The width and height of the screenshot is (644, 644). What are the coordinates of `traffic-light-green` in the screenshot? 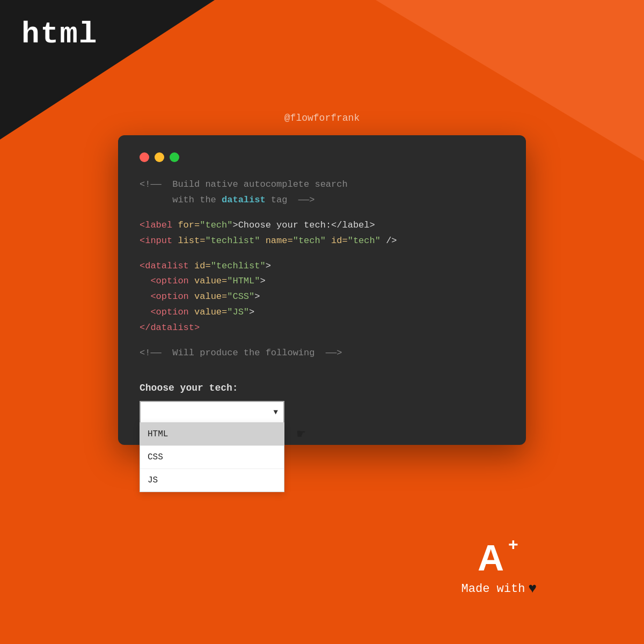 It's located at (174, 157).